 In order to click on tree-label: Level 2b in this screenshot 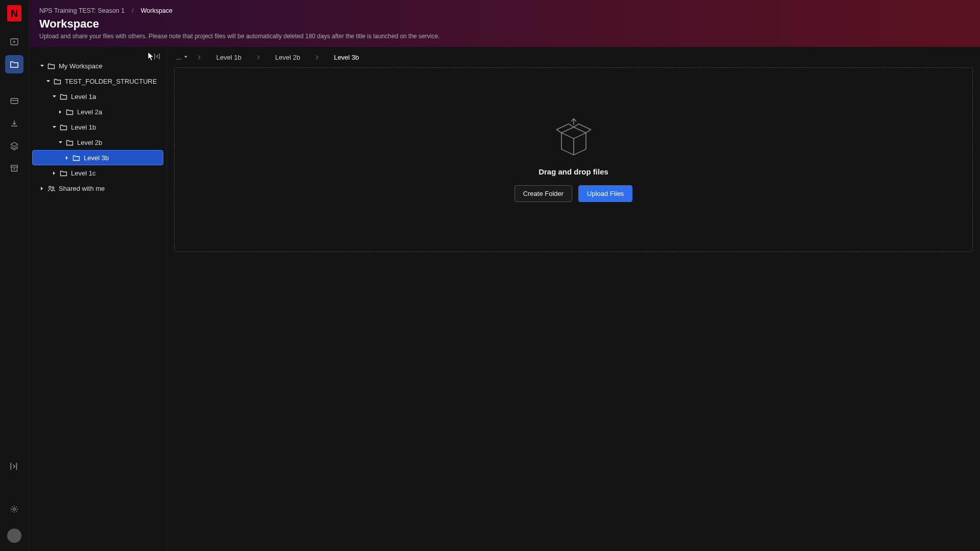, I will do `click(90, 143)`.